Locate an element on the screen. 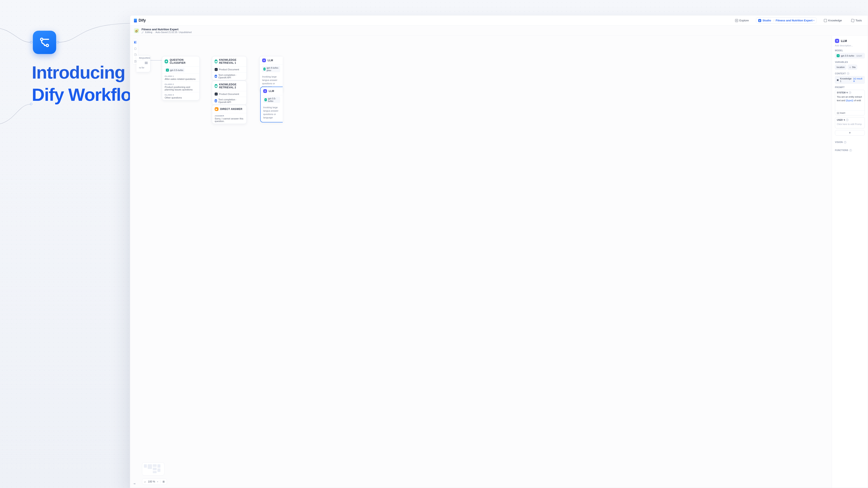 Image resolution: width=868 pixels, height=488 pixels. workflow-logo is located at coordinates (44, 42).